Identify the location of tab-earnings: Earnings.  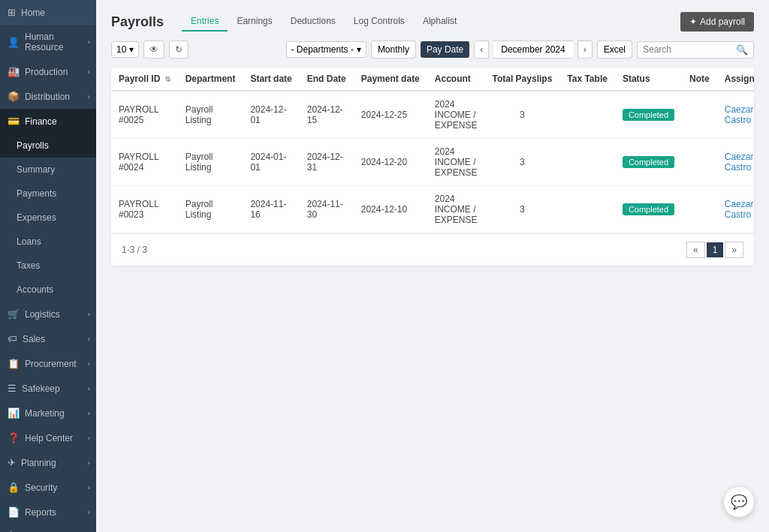
(254, 22).